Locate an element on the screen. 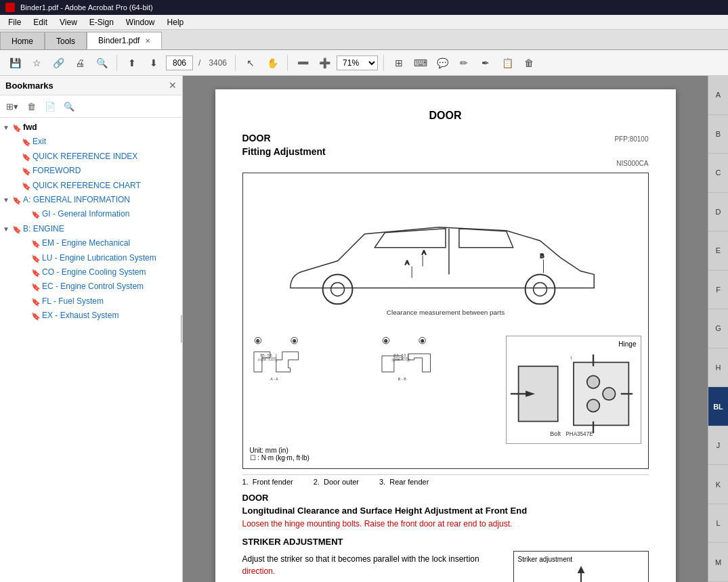 The width and height of the screenshot is (728, 582). bm-delete-btn: 🗑 is located at coordinates (31, 106).